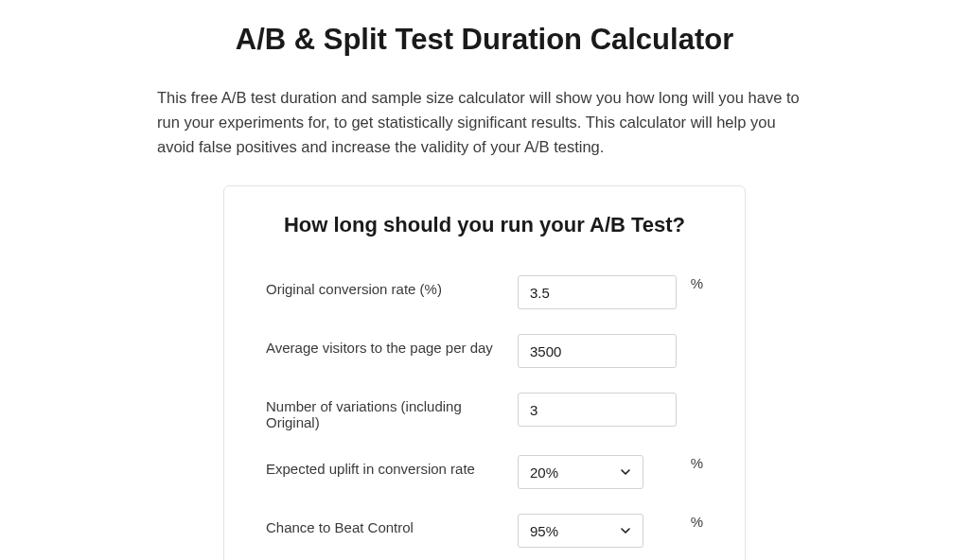 This screenshot has width=969, height=560. I want to click on label-chance-beat: Chance to Beat Control, so click(392, 524).